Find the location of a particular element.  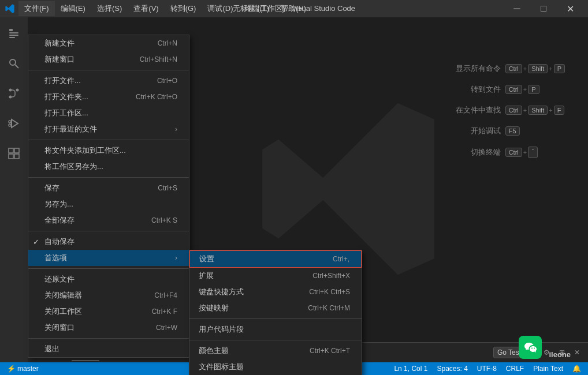

menu-select: 选择(S) is located at coordinates (110, 9).